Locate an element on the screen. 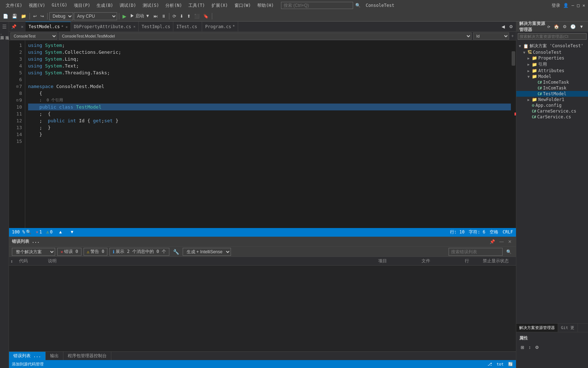  vertical-scrollbar is located at coordinates (513, 134).